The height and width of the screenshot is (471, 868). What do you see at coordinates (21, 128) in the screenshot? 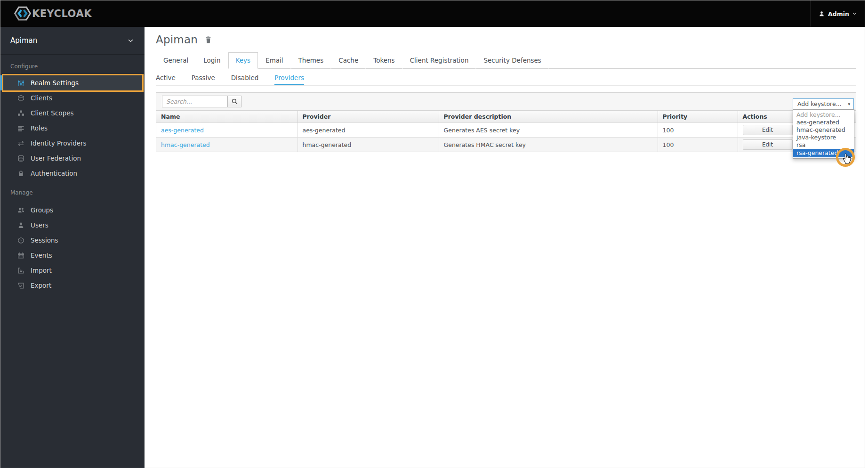
I see `list-icon` at bounding box center [21, 128].